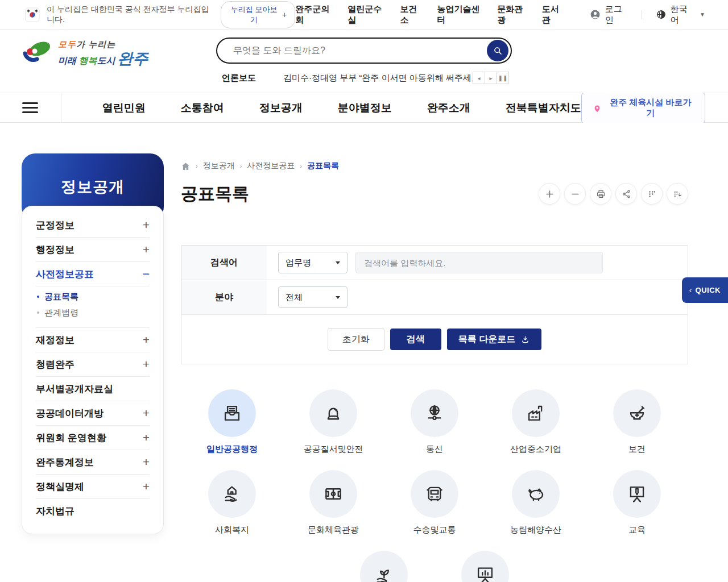 This screenshot has width=728, height=582. What do you see at coordinates (93, 389) in the screenshot?
I see `sidebar-item-부서별공개자료실: 부서별공개자료실` at bounding box center [93, 389].